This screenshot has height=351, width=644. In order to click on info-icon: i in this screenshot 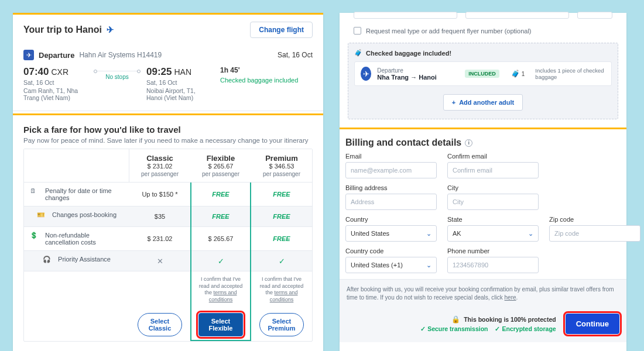, I will do `click(468, 143)`.